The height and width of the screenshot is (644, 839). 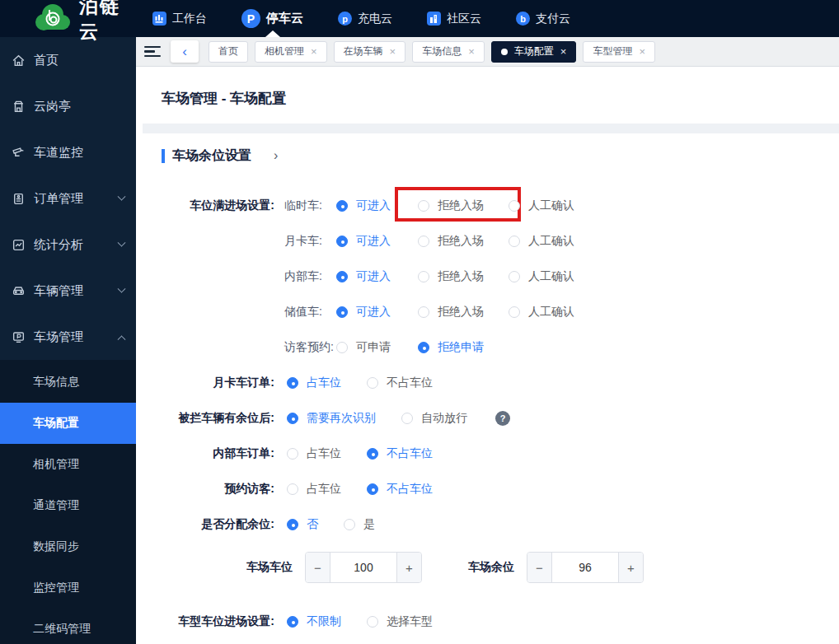 What do you see at coordinates (500, 524) in the screenshot?
I see `form-row-allocate-spaces: 是否分配余位: 否 是` at bounding box center [500, 524].